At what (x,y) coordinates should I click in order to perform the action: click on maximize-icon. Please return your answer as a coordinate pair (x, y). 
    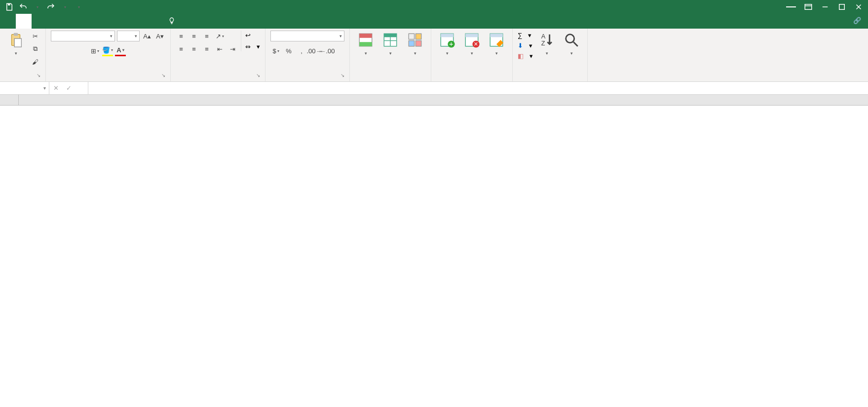
    Looking at the image, I should click on (842, 7).